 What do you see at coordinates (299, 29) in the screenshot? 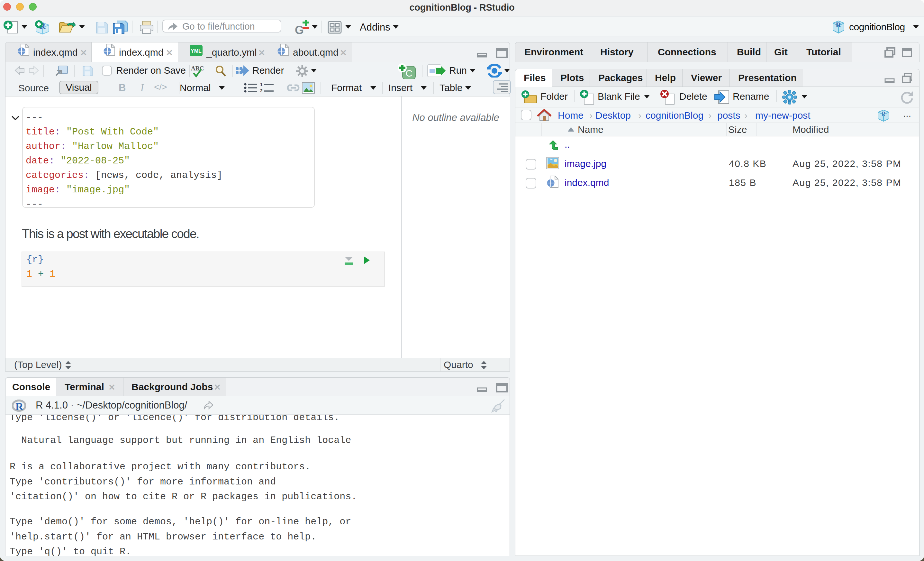
I see `svg-text: G` at bounding box center [299, 29].